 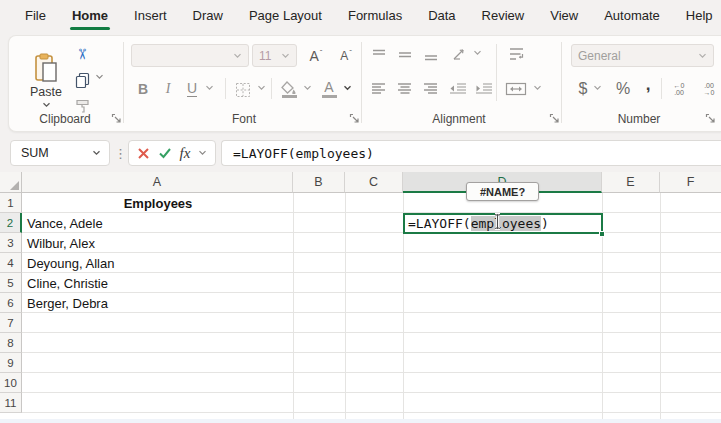 What do you see at coordinates (431, 89) in the screenshot?
I see `align-right-button` at bounding box center [431, 89].